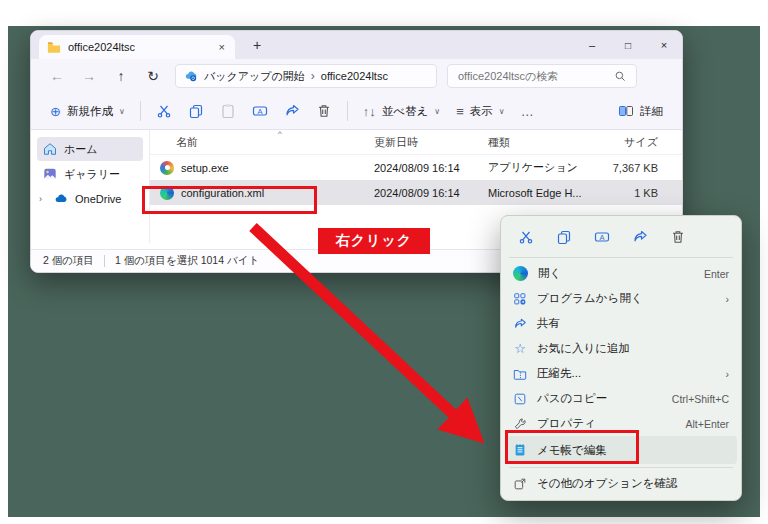  Describe the element at coordinates (621, 76) in the screenshot. I see `search-icon` at that location.